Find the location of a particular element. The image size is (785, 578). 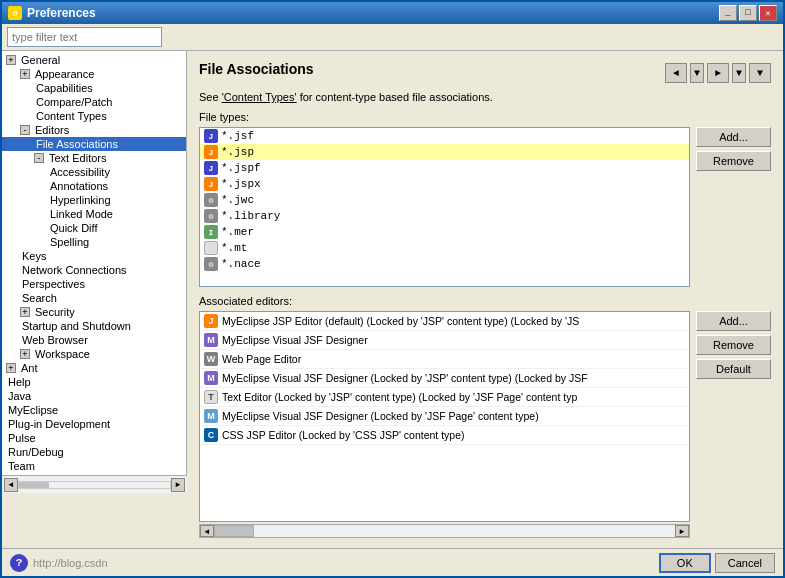

help-icon: ? is located at coordinates (19, 563).